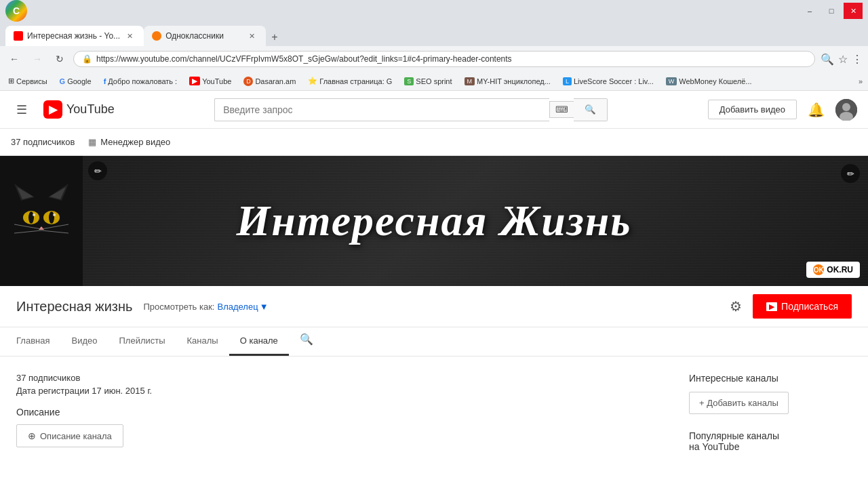  I want to click on view-as: Просмотреть как: Владелец ▼, so click(205, 306).